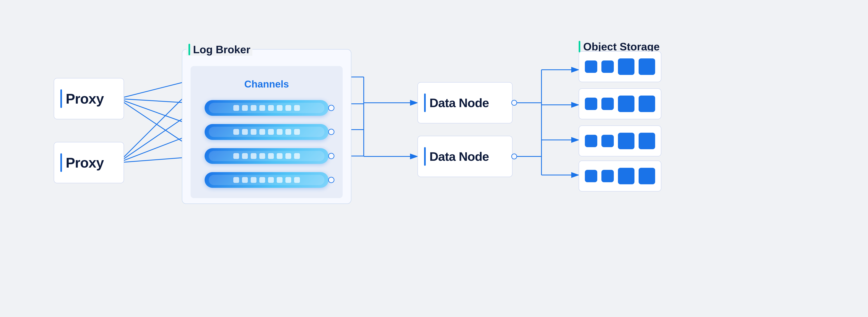 This screenshot has width=868, height=317. What do you see at coordinates (580, 46) in the screenshot?
I see `object-storage-accent` at bounding box center [580, 46].